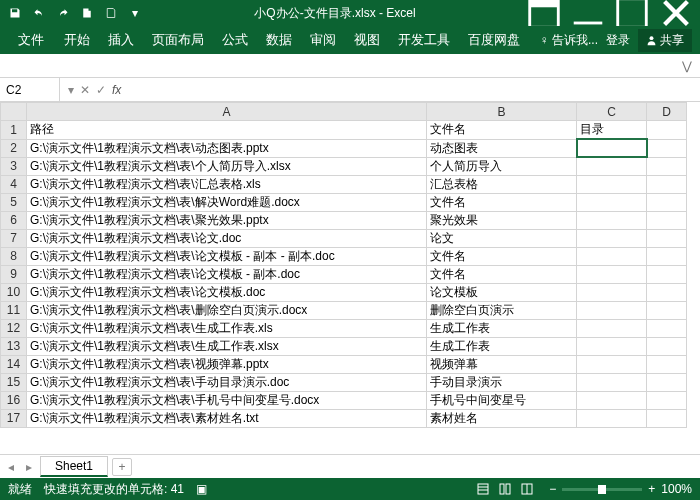 Image resolution: width=700 pixels, height=500 pixels. What do you see at coordinates (502, 220) in the screenshot?
I see `cell: 聚光效果` at bounding box center [502, 220].